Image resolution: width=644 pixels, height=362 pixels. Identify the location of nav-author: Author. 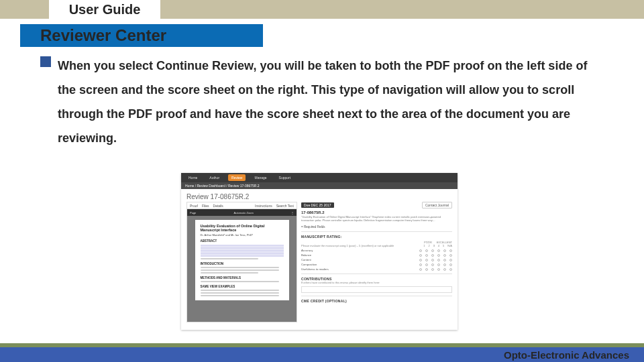
(215, 178).